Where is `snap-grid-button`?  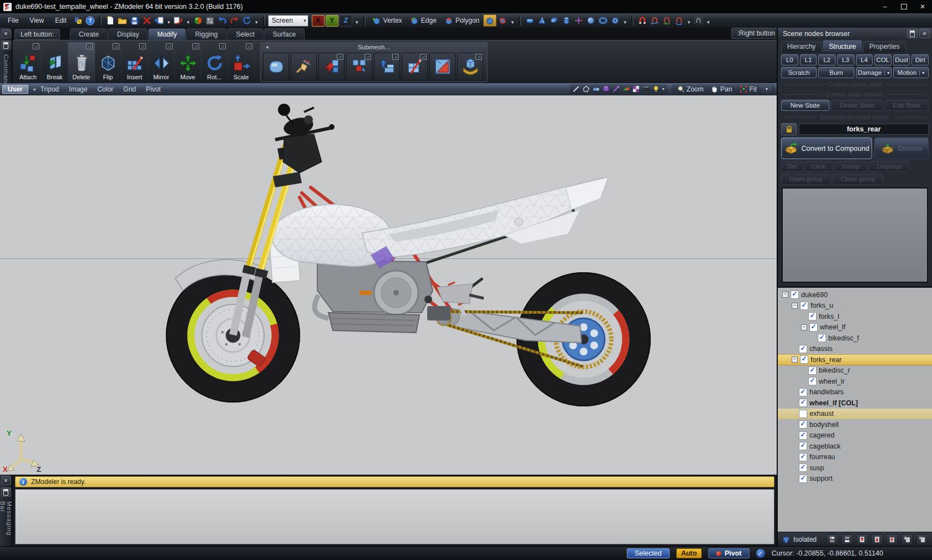 snap-grid-button is located at coordinates (667, 21).